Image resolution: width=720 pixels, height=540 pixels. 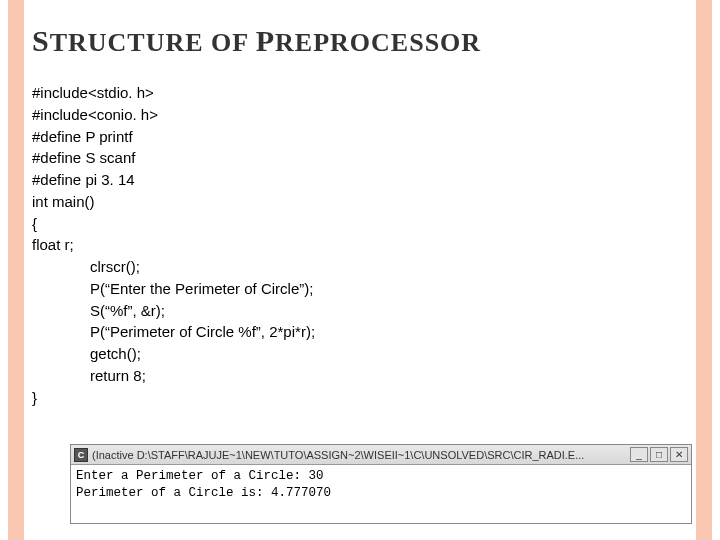 I want to click on maximize-button: □, so click(x=659, y=454).